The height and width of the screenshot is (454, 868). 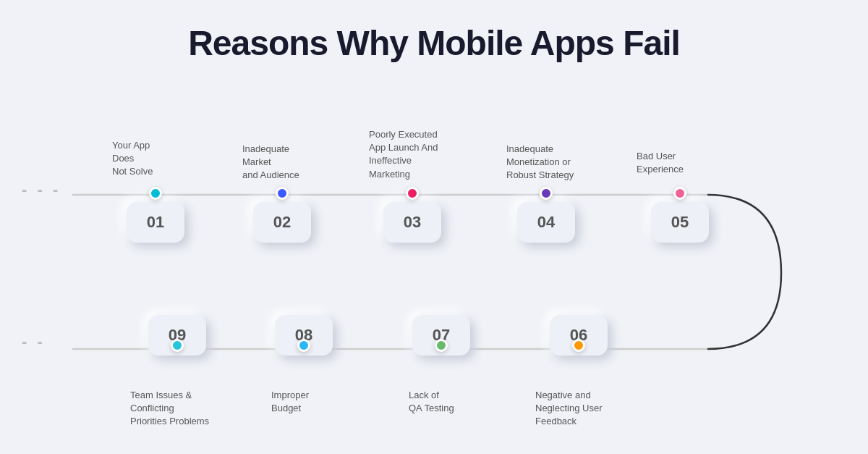 What do you see at coordinates (546, 222) in the screenshot?
I see `number-box: 04` at bounding box center [546, 222].